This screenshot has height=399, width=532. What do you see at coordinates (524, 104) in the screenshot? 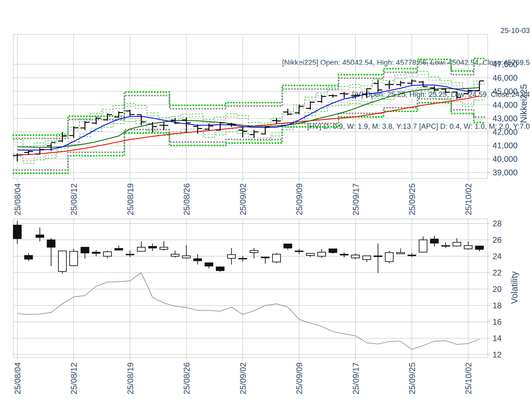
I see `nikkei-axis-title: Nikkei225` at bounding box center [524, 104].